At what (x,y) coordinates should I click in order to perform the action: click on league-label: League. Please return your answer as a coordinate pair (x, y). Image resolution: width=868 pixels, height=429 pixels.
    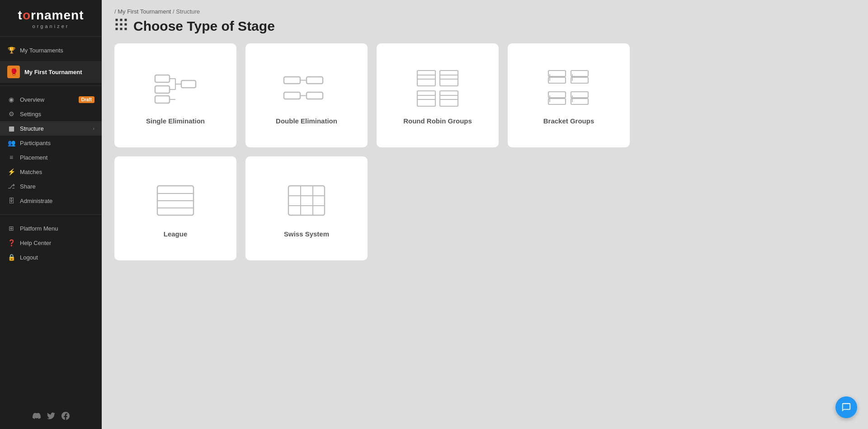
    Looking at the image, I should click on (175, 234).